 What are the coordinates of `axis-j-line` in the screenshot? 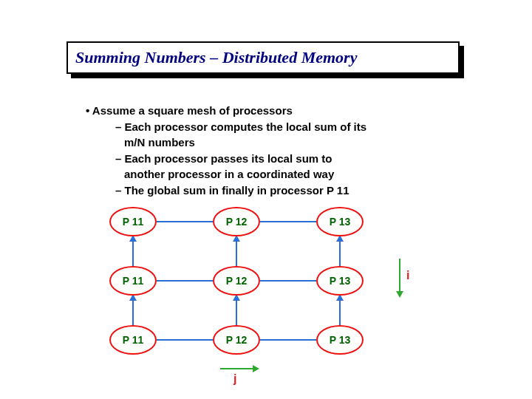 It's located at (236, 369).